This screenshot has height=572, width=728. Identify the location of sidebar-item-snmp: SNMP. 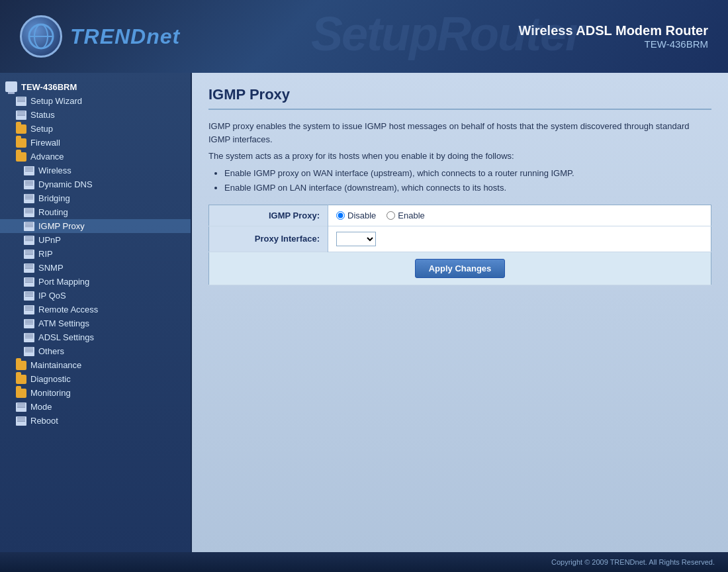
(95, 267).